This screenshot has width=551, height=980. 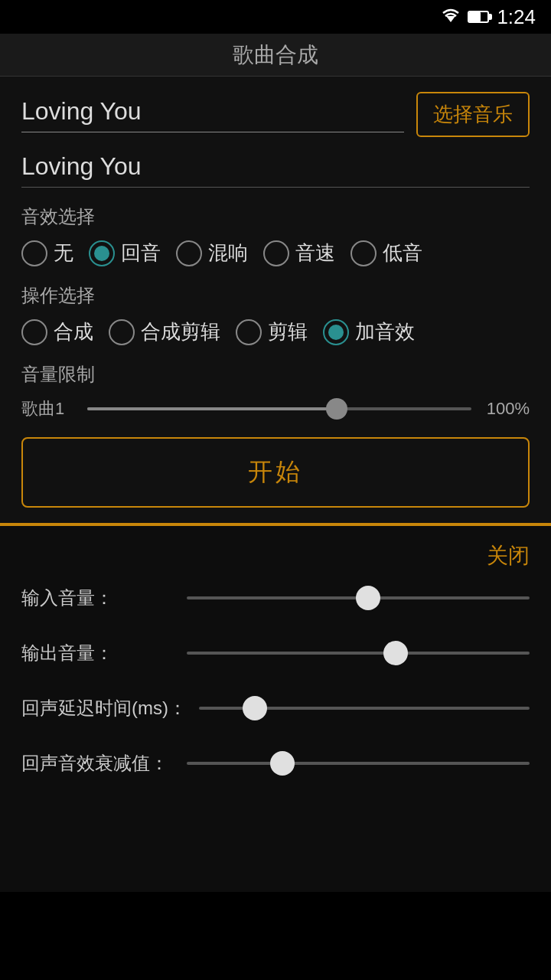 I want to click on song-selector-row: 选择音乐, so click(x=276, y=115).